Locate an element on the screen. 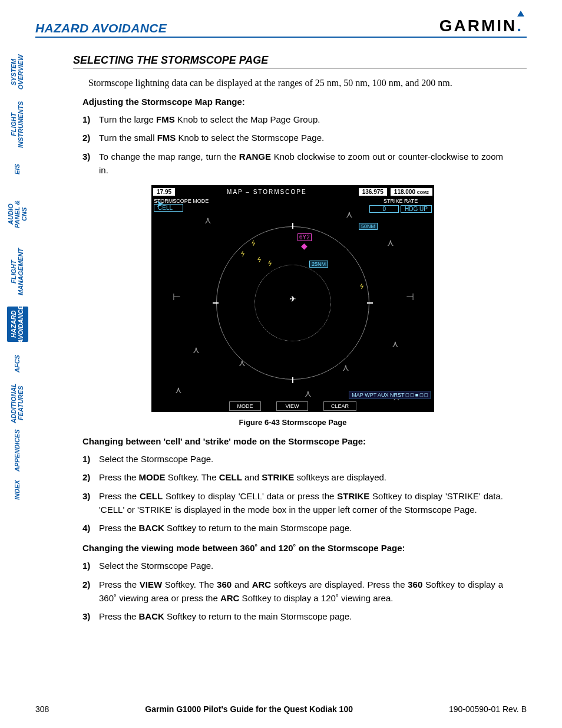  freq-right2: 118.000 COM2 is located at coordinates (411, 192).